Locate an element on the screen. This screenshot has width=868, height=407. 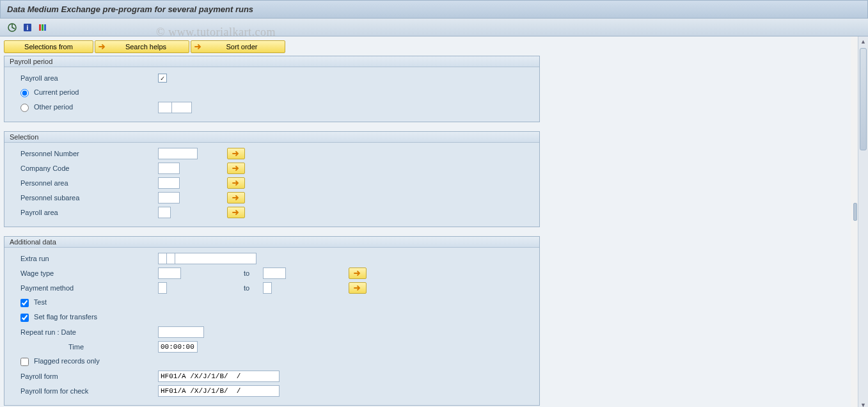
current-period-radio-row: Current period is located at coordinates (84, 93).